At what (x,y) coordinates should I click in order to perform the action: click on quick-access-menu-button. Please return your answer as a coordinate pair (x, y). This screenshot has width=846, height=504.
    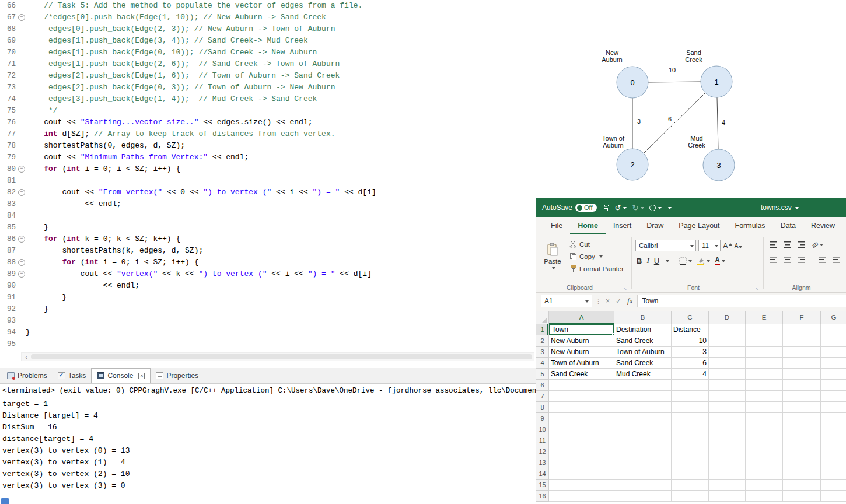
    Looking at the image, I should click on (656, 208).